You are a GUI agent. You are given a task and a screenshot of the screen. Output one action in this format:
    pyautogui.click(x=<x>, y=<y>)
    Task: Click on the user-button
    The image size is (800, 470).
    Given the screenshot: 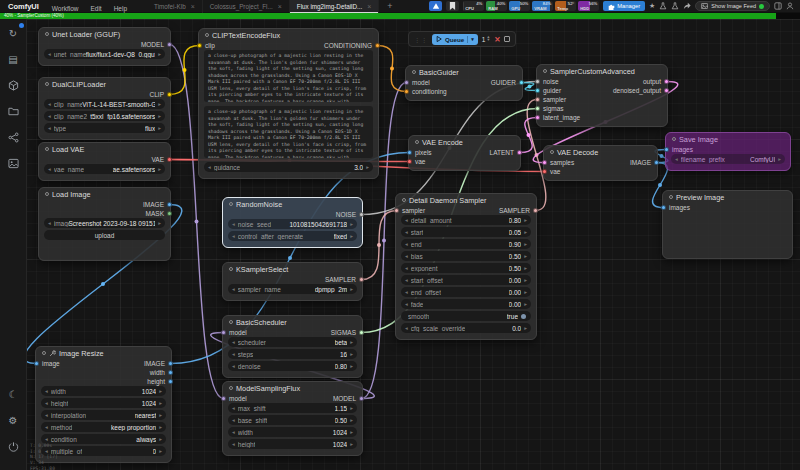 What is the action you would take?
    pyautogui.click(x=790, y=6)
    